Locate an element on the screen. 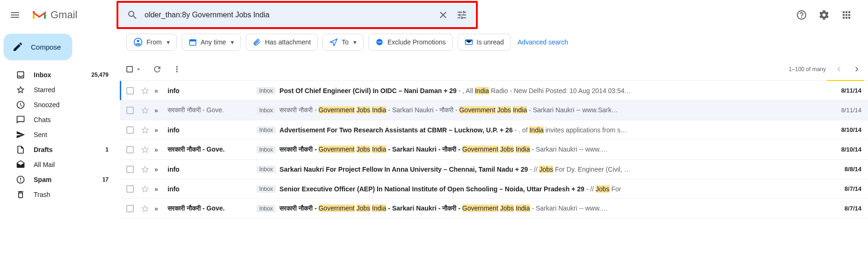 The width and height of the screenshot is (868, 254). apps-button is located at coordinates (846, 15).